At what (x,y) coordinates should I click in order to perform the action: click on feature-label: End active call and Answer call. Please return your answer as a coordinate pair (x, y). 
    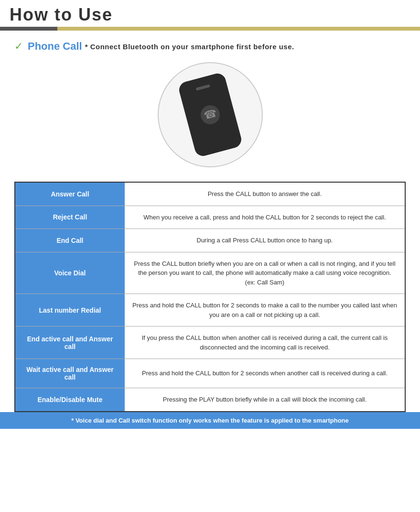
    Looking at the image, I should click on (70, 343).